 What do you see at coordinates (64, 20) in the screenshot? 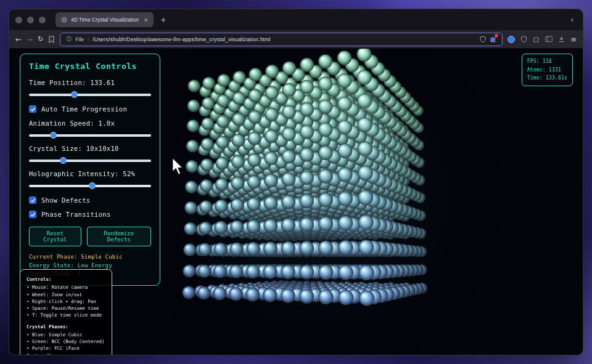
I see `globe-favicon-icon` at bounding box center [64, 20].